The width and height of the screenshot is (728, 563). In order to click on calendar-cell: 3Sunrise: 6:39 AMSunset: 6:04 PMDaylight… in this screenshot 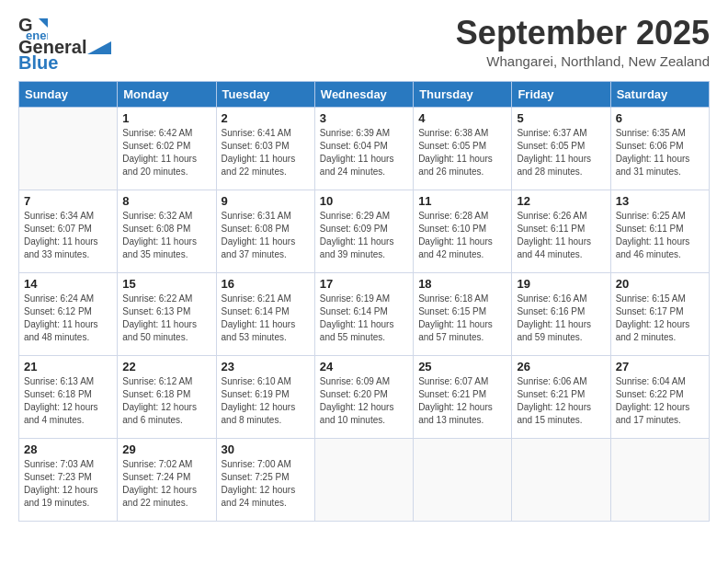, I will do `click(364, 149)`.